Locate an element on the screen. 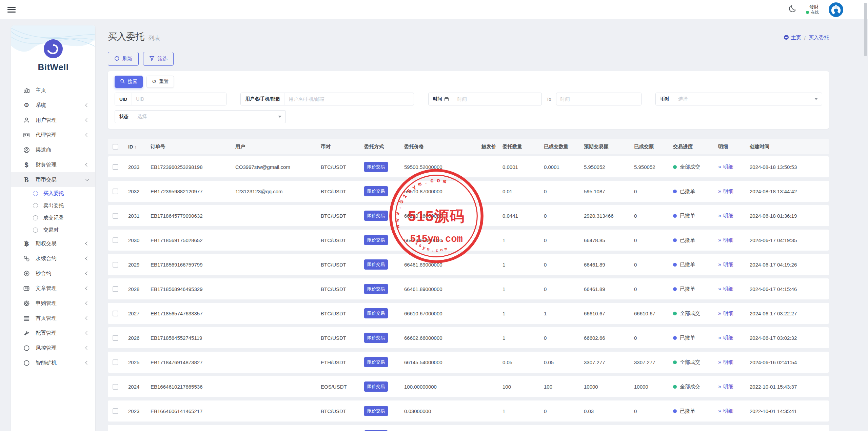  select-all-checkbox is located at coordinates (115, 146).